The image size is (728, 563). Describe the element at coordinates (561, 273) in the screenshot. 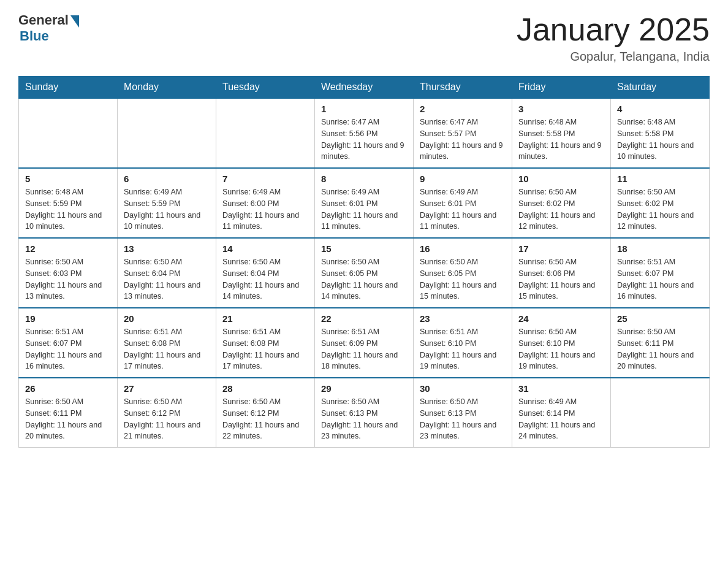

I see `calendar-day-17: 17Sunrise: 6:50 AMSunset: 6:06 PMDayligh…` at that location.